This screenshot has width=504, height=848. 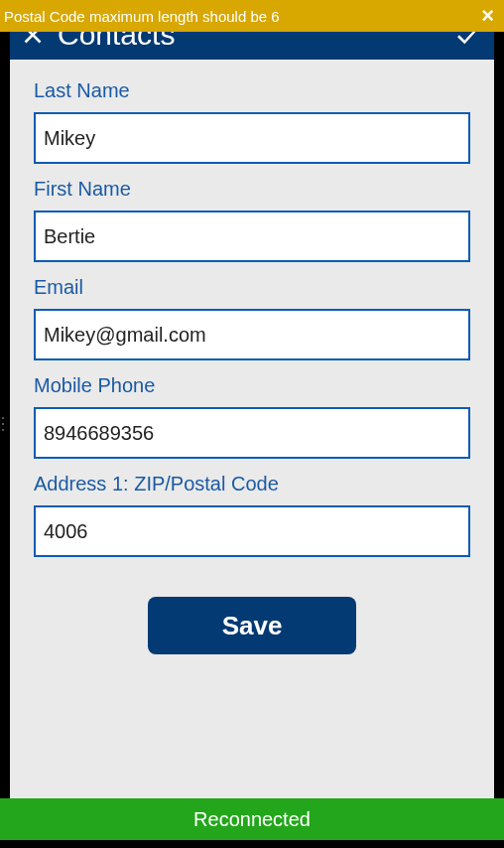 What do you see at coordinates (252, 531) in the screenshot?
I see `input-postal-code` at bounding box center [252, 531].